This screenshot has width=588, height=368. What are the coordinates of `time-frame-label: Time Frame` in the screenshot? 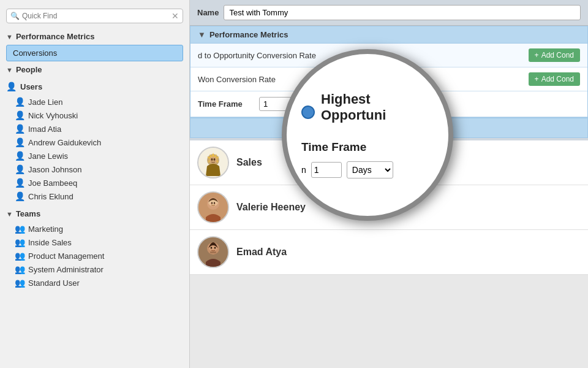 It's located at (225, 104).